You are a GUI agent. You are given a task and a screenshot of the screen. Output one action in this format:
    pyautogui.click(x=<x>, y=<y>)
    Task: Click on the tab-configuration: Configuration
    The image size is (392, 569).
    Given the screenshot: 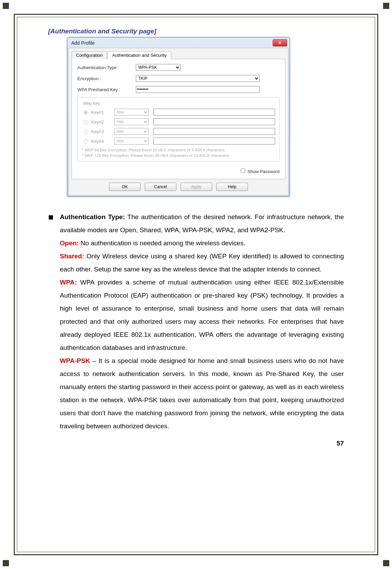 What is the action you would take?
    pyautogui.click(x=89, y=55)
    